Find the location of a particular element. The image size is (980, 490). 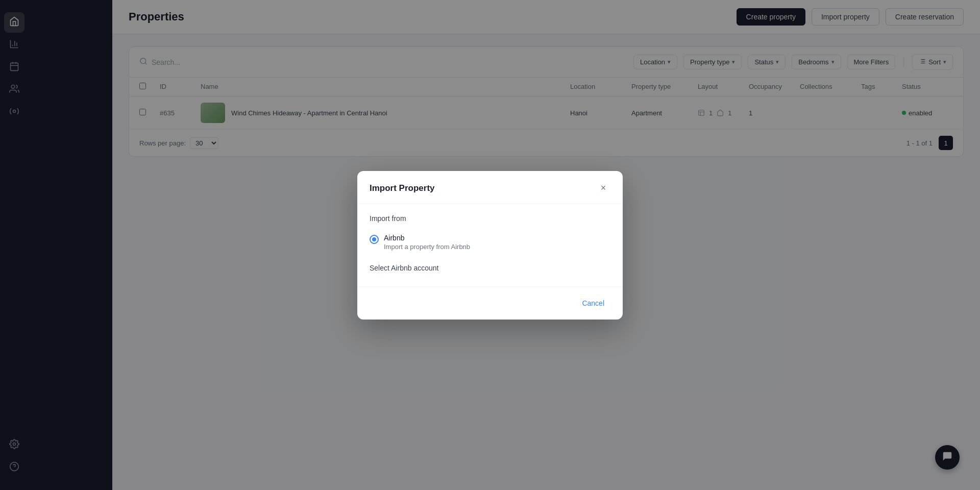

modal-footer: Cancel is located at coordinates (490, 303).